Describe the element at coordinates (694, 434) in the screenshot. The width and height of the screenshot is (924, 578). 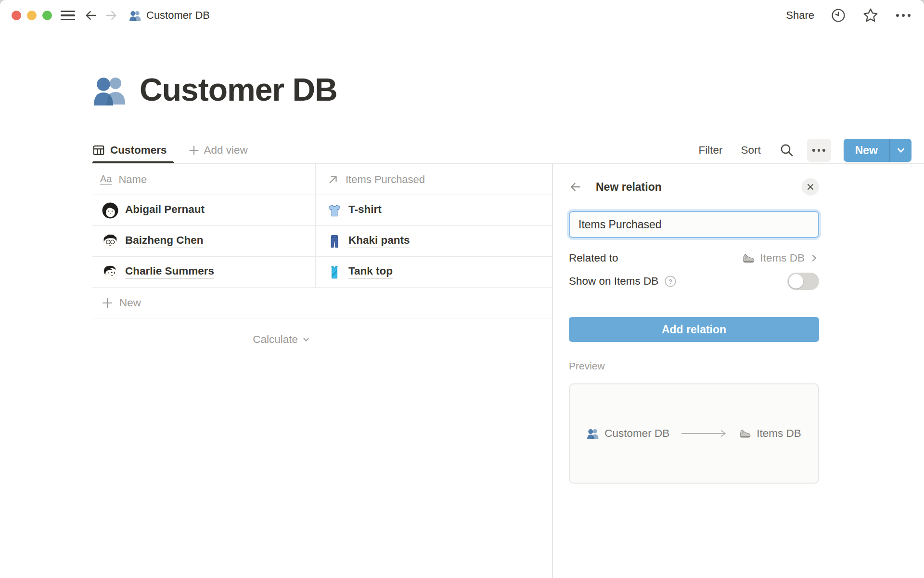
I see `relation-preview-card: Customer DB Items DB` at that location.